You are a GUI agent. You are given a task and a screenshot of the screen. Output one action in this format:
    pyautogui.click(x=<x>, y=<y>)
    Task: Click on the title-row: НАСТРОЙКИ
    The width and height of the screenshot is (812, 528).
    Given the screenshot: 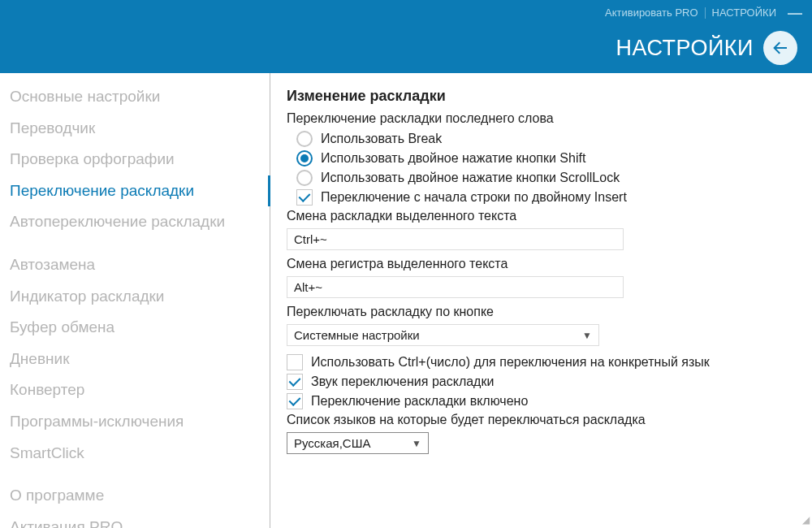 What is the action you would take?
    pyautogui.click(x=706, y=48)
    